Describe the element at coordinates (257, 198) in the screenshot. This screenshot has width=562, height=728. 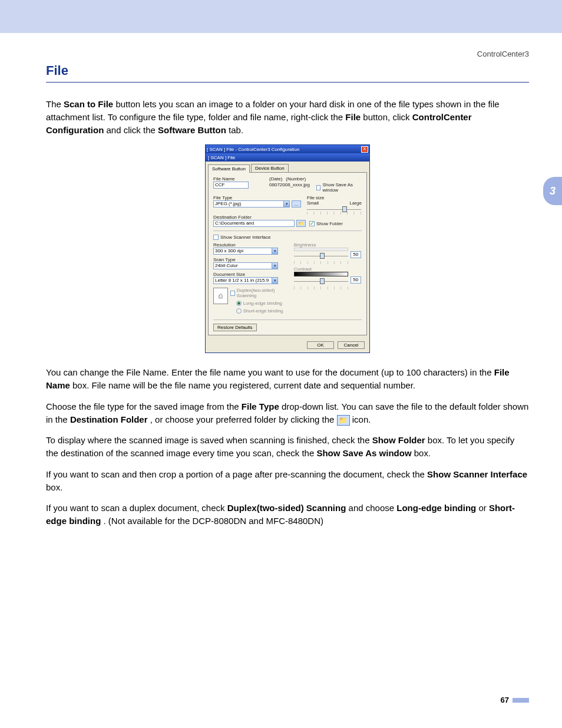
I see `file-type-label: File Type` at that location.